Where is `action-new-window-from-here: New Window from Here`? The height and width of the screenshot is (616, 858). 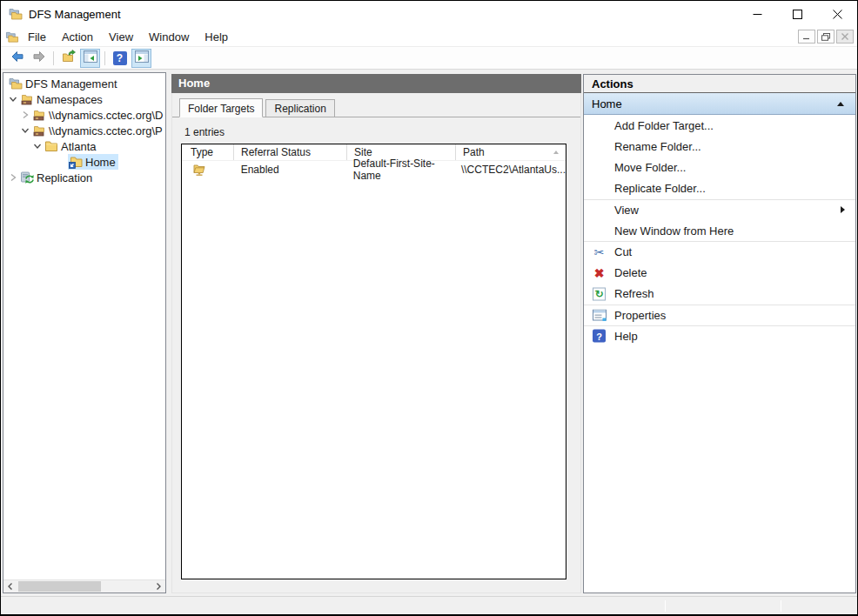 action-new-window-from-here: New Window from Here is located at coordinates (720, 231).